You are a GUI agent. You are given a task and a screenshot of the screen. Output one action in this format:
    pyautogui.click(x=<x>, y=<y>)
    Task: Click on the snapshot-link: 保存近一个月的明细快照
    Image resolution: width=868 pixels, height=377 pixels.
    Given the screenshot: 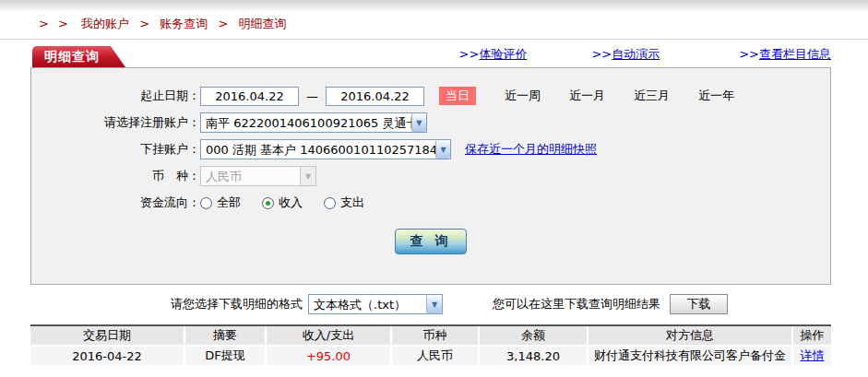 What is the action you would take?
    pyautogui.click(x=531, y=149)
    